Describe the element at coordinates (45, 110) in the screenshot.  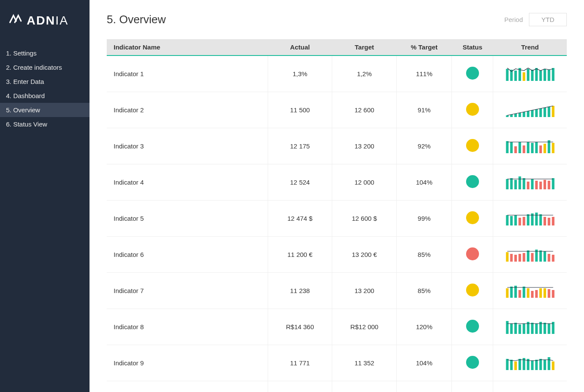
I see `sidebar-item-4: 5. Overview` at that location.